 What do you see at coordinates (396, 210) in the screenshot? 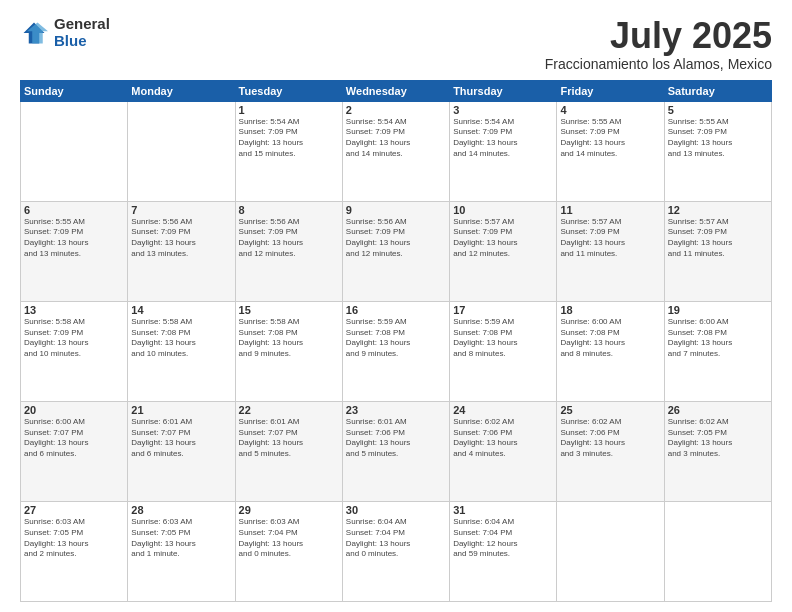
I see `day-number: 9` at bounding box center [396, 210].